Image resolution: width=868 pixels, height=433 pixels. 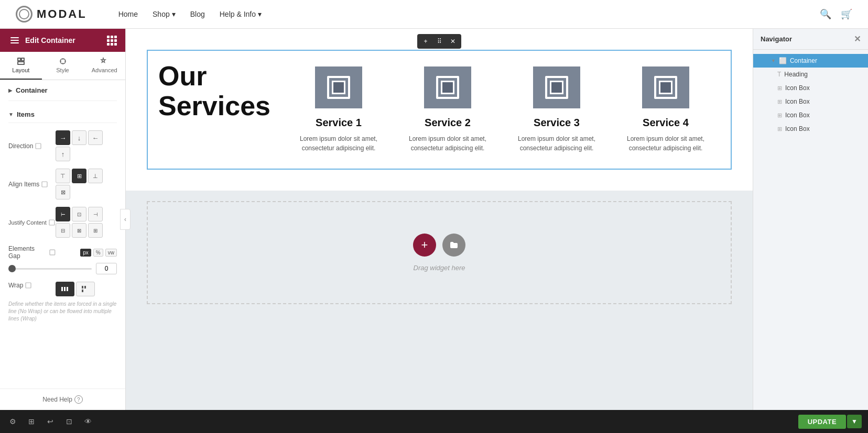 I want to click on tab-advanced: Advanced, so click(x=104, y=66).